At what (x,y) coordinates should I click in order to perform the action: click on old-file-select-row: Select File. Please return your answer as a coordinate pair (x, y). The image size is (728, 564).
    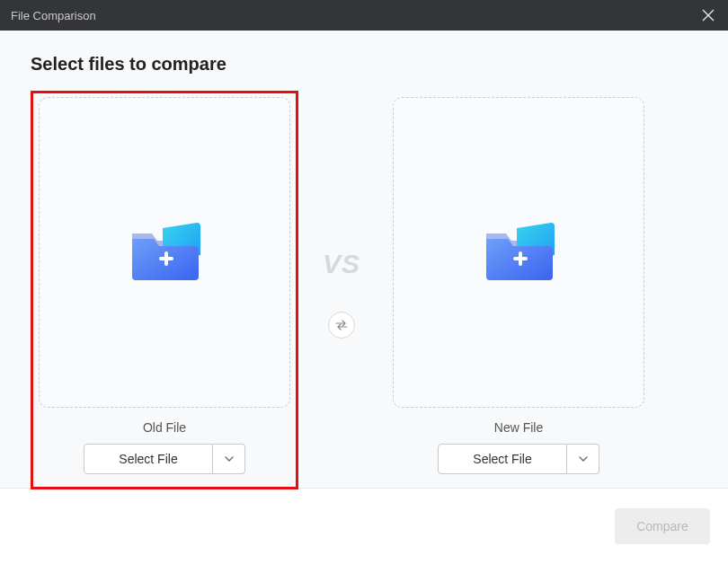
    Looking at the image, I should click on (164, 459).